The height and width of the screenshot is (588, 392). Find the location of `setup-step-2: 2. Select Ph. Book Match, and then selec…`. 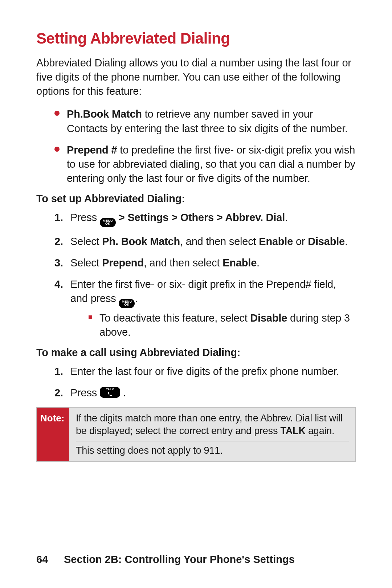

setup-step-2: 2. Select Ph. Book Match, and then selec… is located at coordinates (205, 242).